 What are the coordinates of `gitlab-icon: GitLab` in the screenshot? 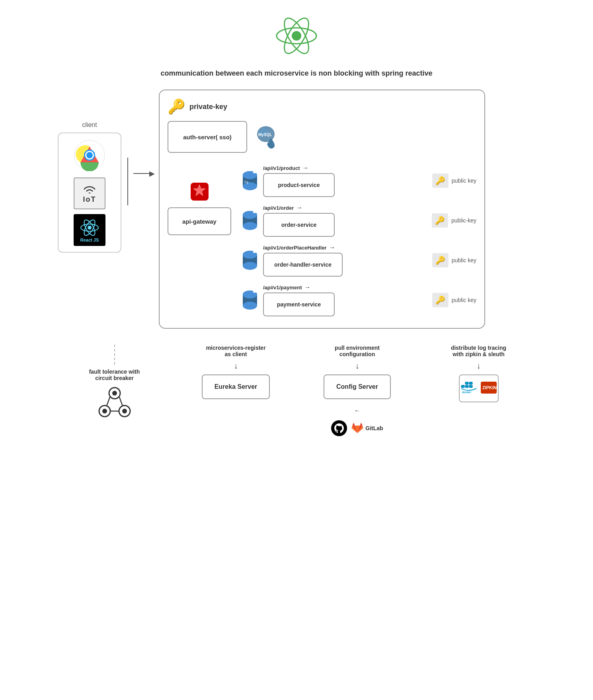 It's located at (367, 428).